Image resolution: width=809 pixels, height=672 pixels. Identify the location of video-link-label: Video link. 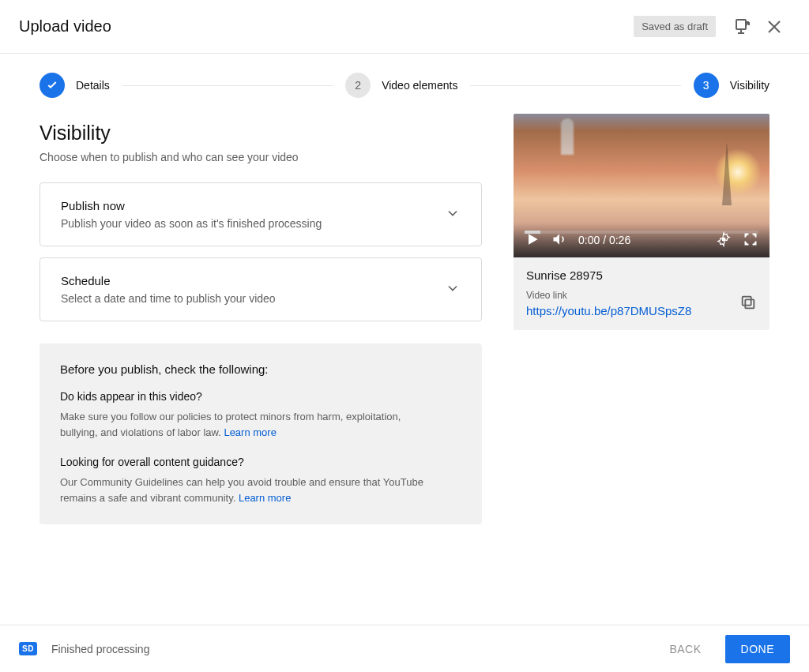
(633, 295).